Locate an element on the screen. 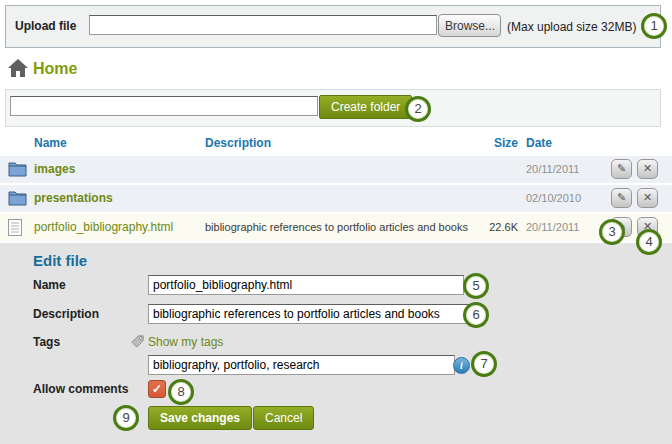  column-header-name: Name is located at coordinates (50, 143).